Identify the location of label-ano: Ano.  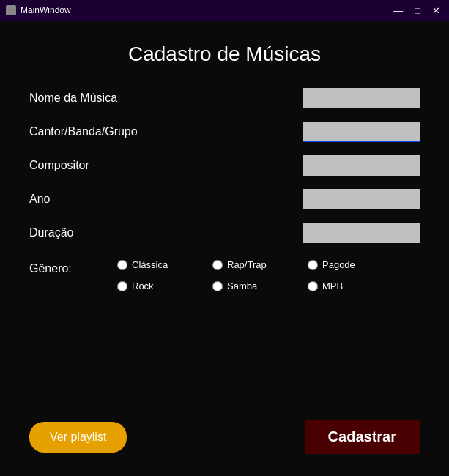
(103, 199).